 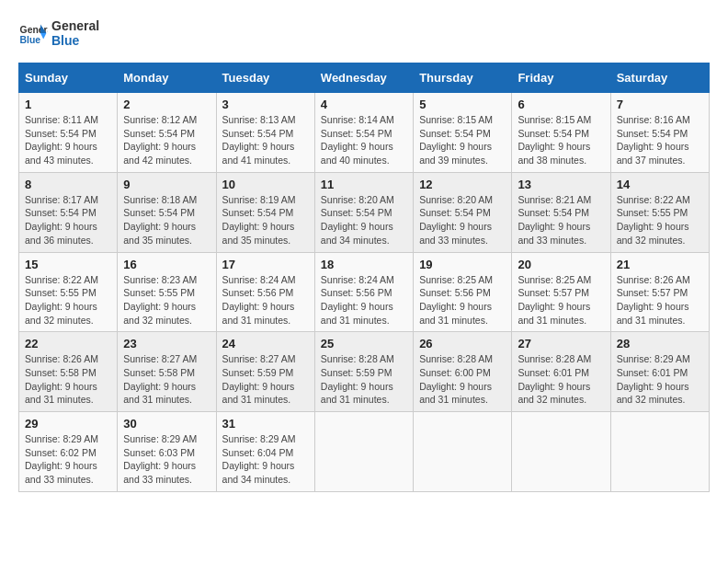 What do you see at coordinates (31, 40) in the screenshot?
I see `svg-text: Blue` at bounding box center [31, 40].